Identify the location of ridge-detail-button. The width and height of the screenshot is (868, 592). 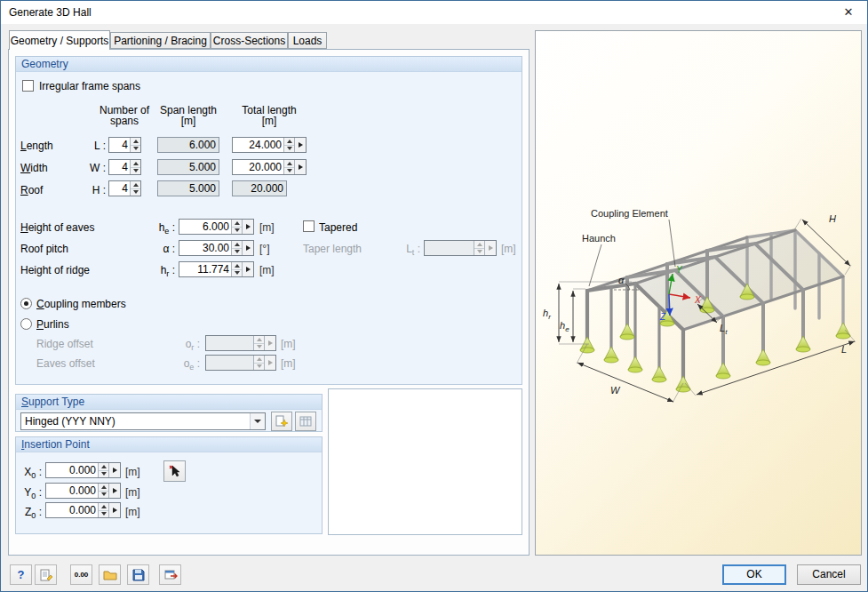
(247, 269).